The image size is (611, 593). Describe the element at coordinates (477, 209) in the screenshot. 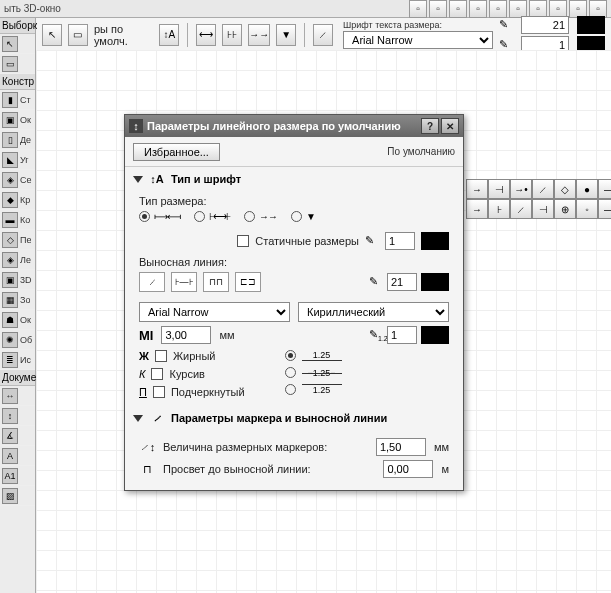

I see `marker2-1-icon: →` at that location.